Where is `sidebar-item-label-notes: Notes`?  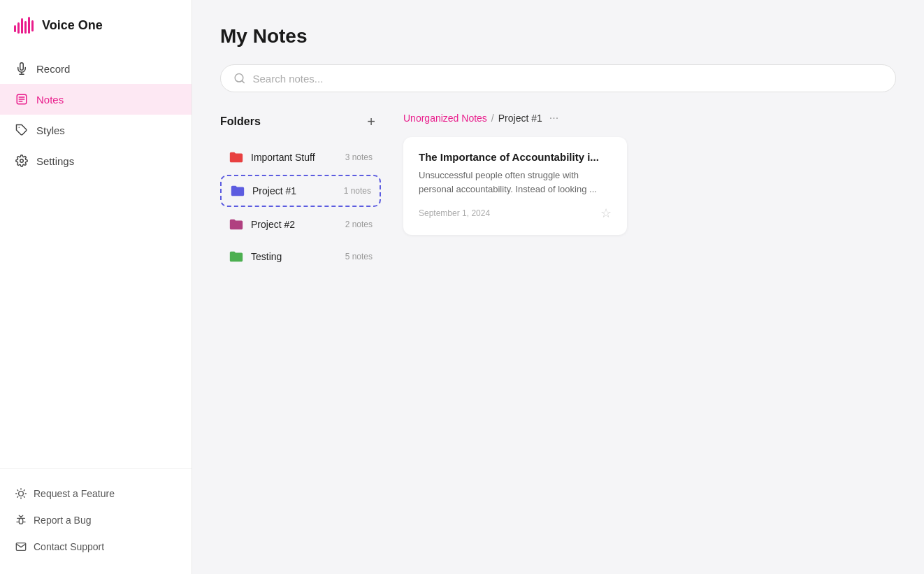 sidebar-item-label-notes: Notes is located at coordinates (50, 99).